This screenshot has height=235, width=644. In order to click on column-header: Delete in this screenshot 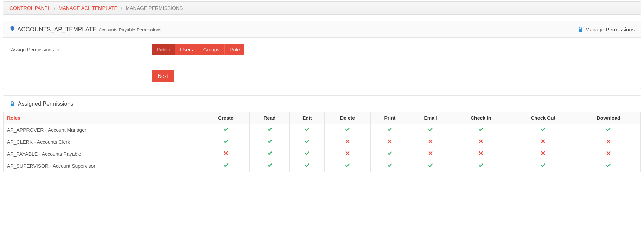, I will do `click(347, 118)`.